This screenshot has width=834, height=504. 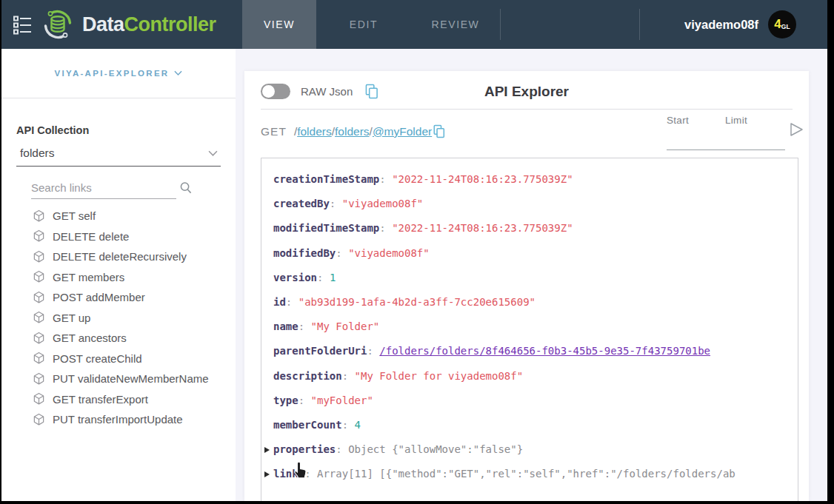 I want to click on json-key: properties, so click(x=304, y=449).